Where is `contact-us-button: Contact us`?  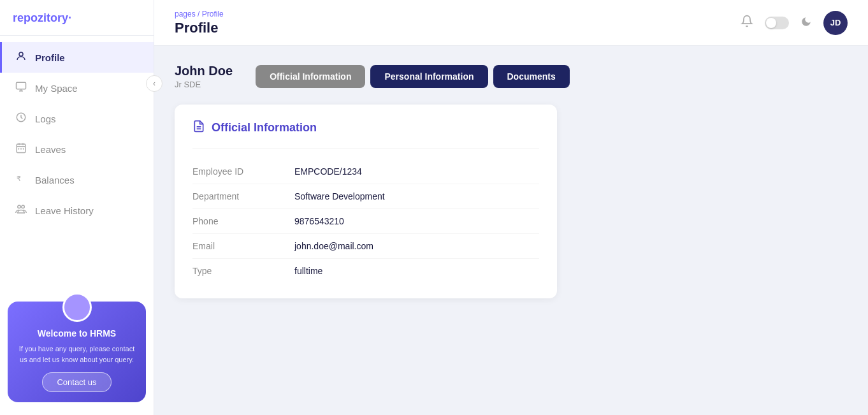 contact-us-button: Contact us is located at coordinates (76, 382).